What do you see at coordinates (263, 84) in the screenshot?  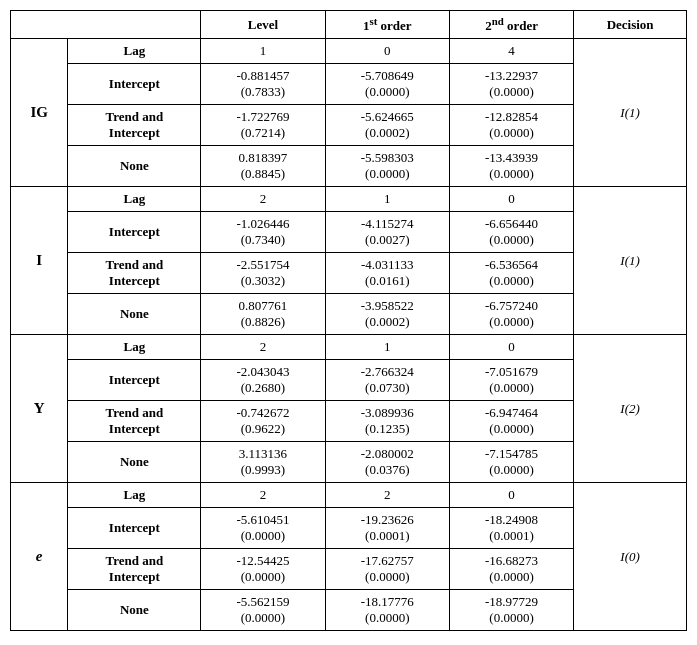 I see `stat-value: -0.881457(0.7833)` at bounding box center [263, 84].